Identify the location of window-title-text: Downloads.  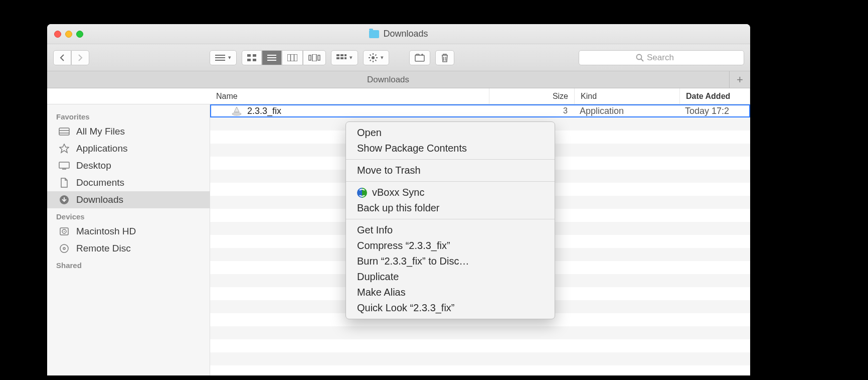
(405, 34).